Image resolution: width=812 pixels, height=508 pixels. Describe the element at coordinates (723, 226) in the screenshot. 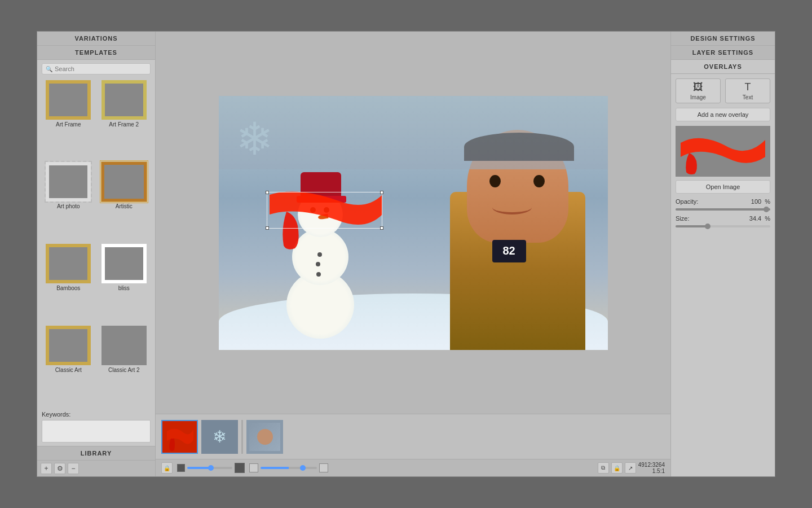

I see `size-slider-row` at that location.